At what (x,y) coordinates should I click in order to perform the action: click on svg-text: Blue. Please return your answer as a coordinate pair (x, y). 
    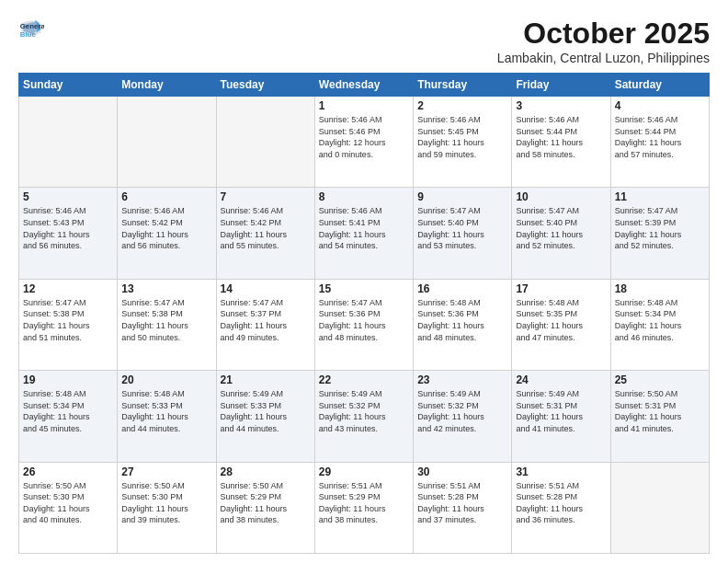
    Looking at the image, I should click on (28, 35).